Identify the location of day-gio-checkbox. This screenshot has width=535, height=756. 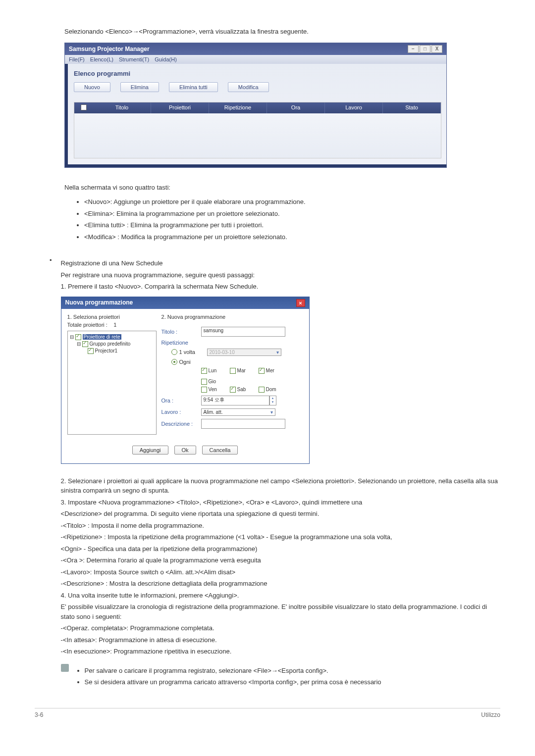
(204, 382).